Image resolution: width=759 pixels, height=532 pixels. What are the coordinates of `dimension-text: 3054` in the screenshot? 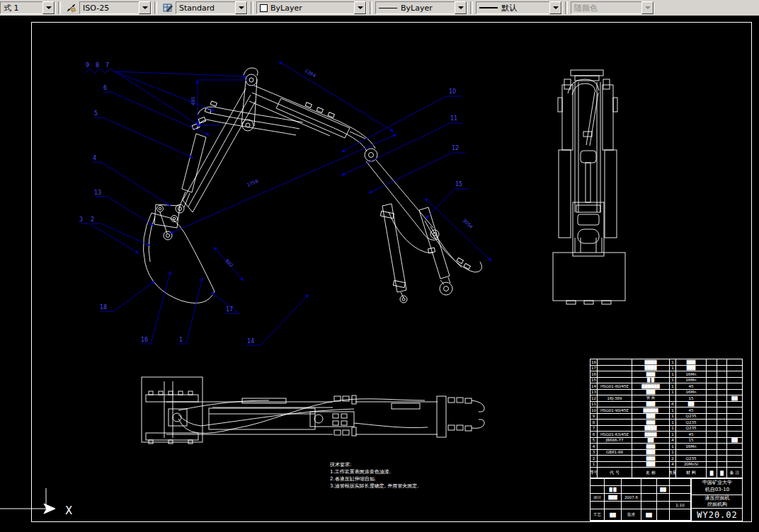 It's located at (467, 224).